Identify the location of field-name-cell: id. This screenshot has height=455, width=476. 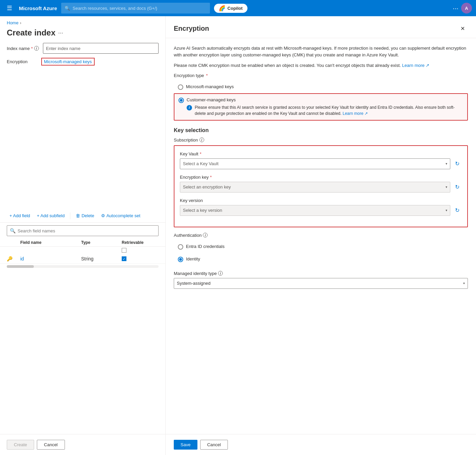
(51, 259).